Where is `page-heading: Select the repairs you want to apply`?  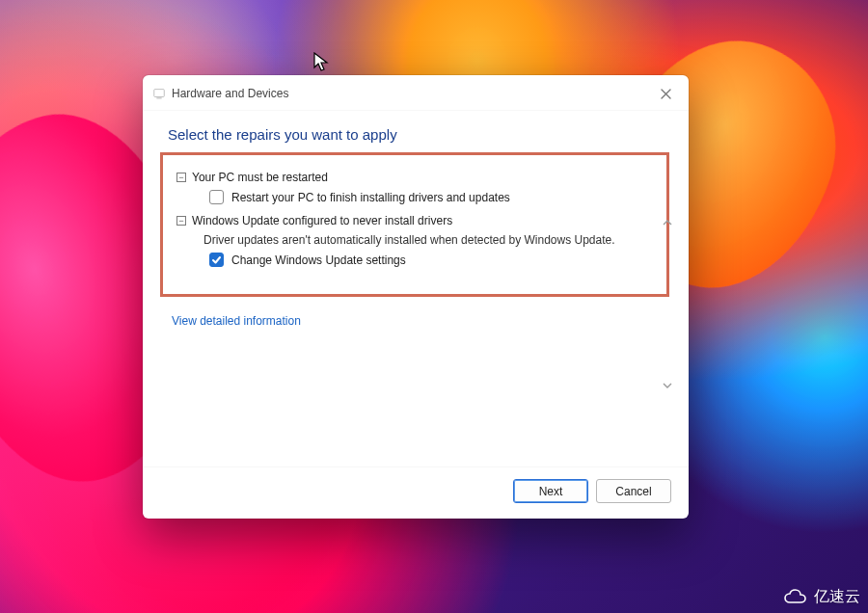
page-heading: Select the repairs you want to apply is located at coordinates (416, 135).